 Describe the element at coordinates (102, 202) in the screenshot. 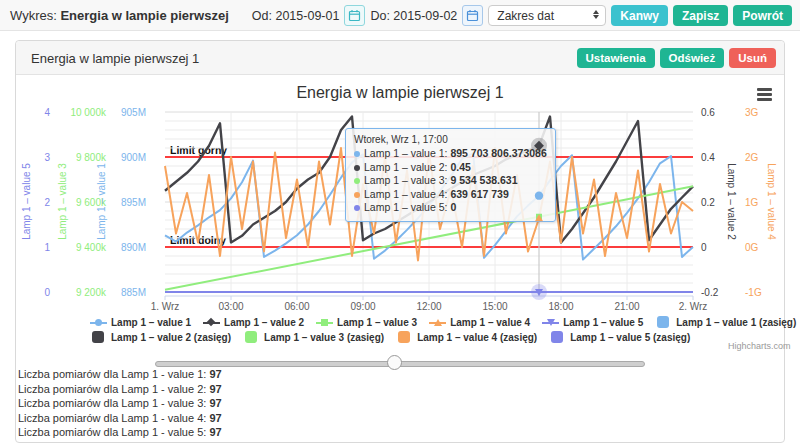

I see `axis-v1-title: Lamp 1 – value 1` at that location.